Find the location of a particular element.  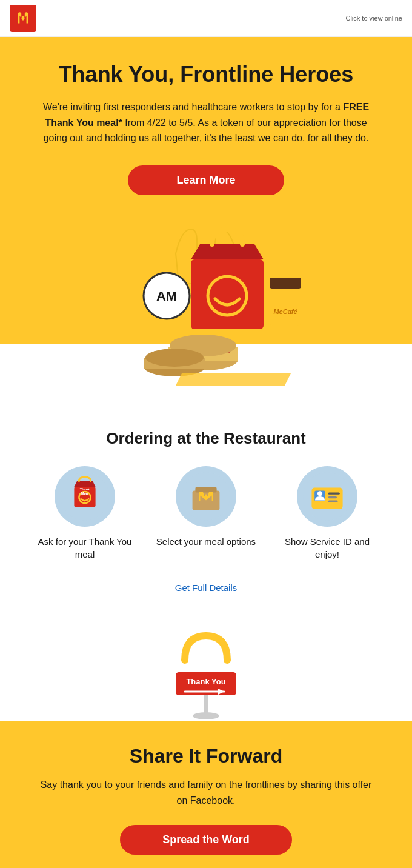

svg-text: Thank You is located at coordinates (206, 681).